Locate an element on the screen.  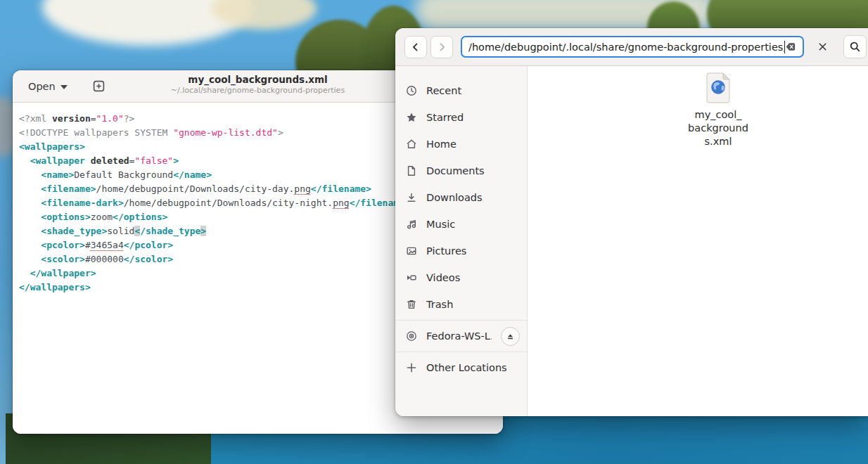
files-headerbar: /home/debugpoint/.local/share/gnome-back… is located at coordinates (632, 47).